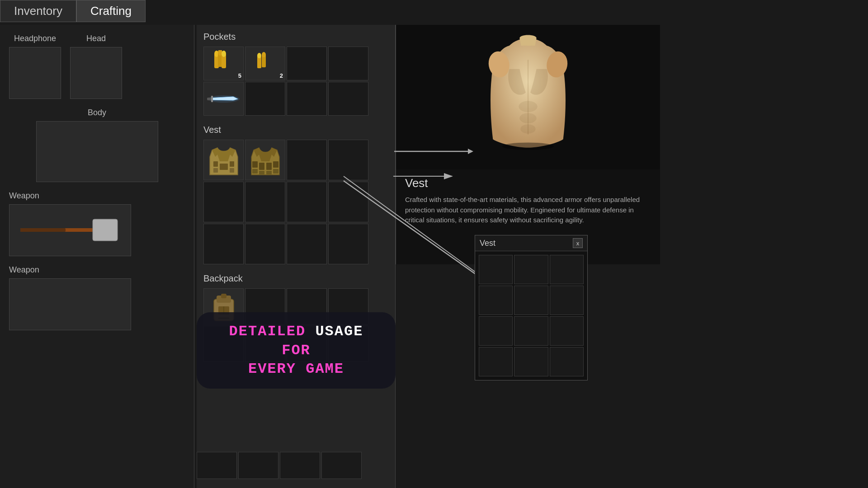 Image resolution: width=868 pixels, height=488 pixels. Describe the element at coordinates (96, 66) in the screenshot. I see `head-equip: Head` at that location.